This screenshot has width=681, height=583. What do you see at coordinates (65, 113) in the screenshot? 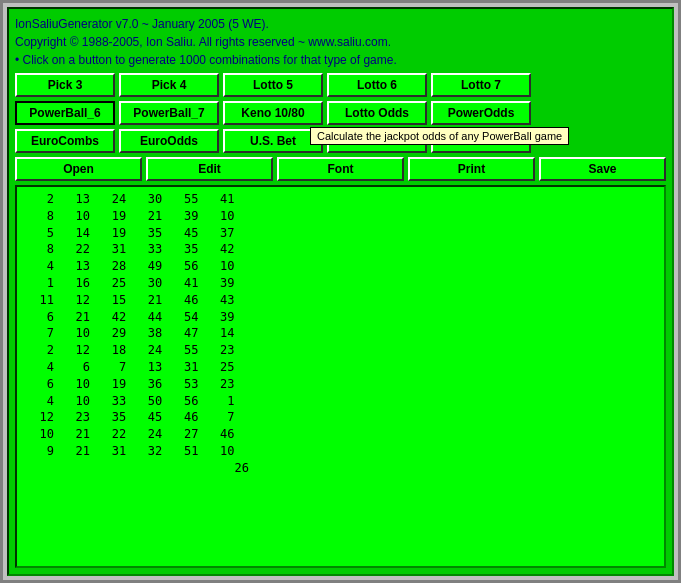
I see `powerball6-button: PowerBall_6` at bounding box center [65, 113].